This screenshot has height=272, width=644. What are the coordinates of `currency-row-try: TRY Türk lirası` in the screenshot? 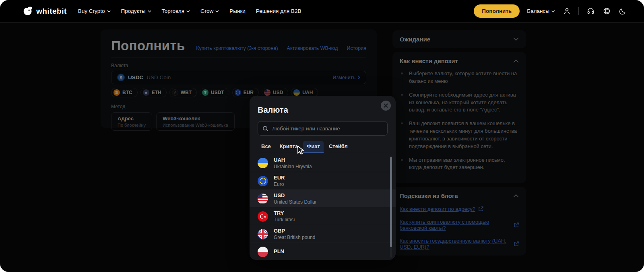 It's located at (323, 216).